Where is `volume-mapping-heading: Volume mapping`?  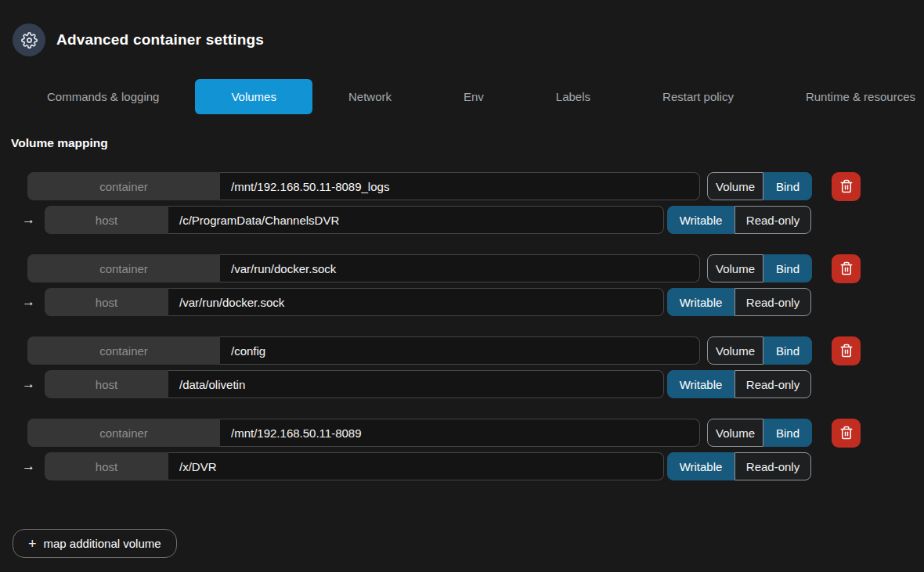
volume-mapping-heading: Volume mapping is located at coordinates (467, 142).